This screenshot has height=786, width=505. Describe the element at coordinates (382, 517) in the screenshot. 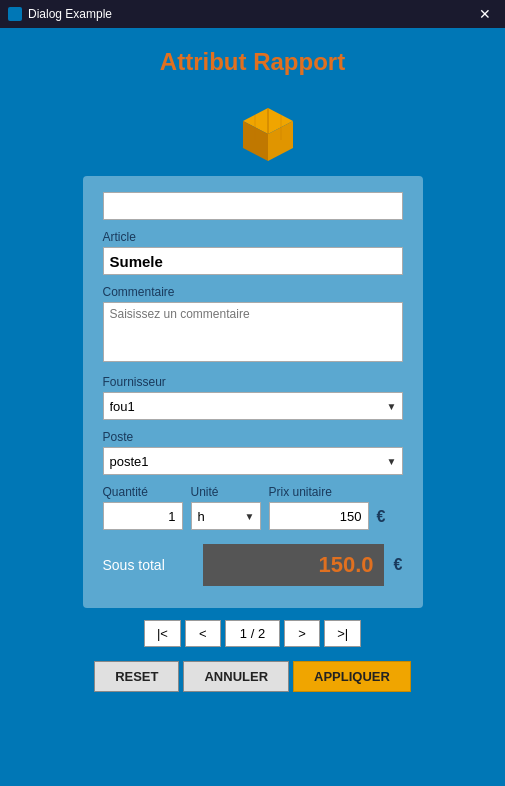

I see `prix-euro: €` at that location.